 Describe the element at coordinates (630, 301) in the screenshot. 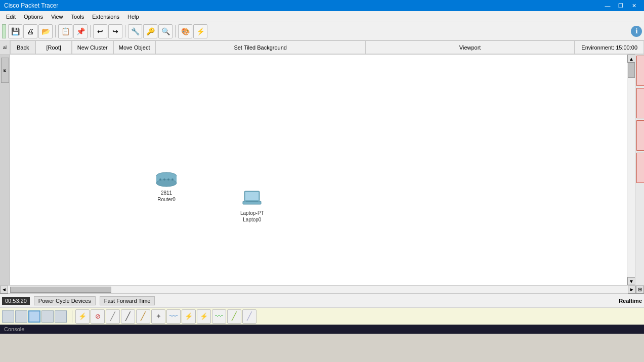

I see `realtime-label: Realtime` at that location.